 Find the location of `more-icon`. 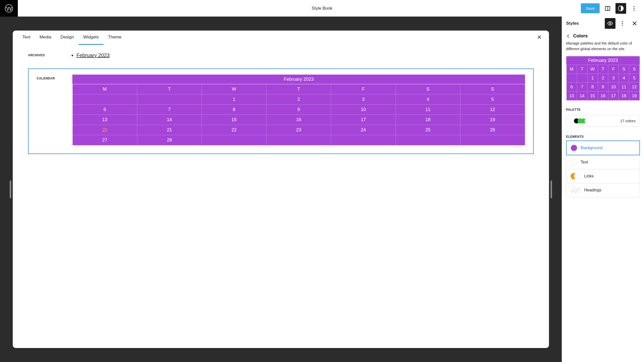

more-icon is located at coordinates (622, 23).